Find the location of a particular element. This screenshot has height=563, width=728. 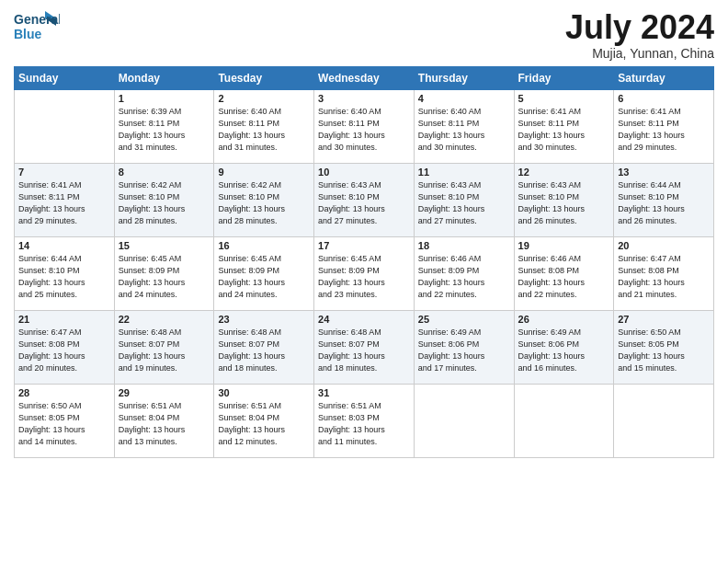

title-block: July 2024 Mujia, Yunnan, China is located at coordinates (640, 35).